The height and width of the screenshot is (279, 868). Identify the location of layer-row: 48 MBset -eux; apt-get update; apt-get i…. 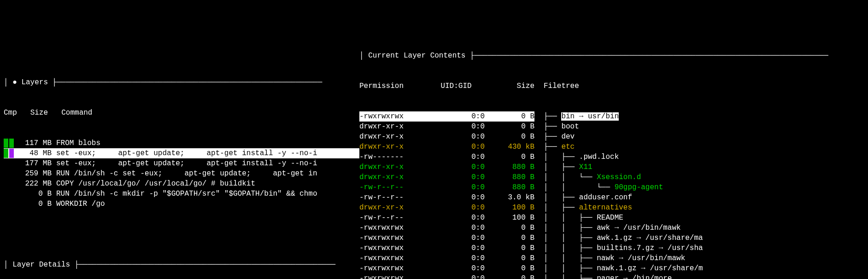
(182, 153).